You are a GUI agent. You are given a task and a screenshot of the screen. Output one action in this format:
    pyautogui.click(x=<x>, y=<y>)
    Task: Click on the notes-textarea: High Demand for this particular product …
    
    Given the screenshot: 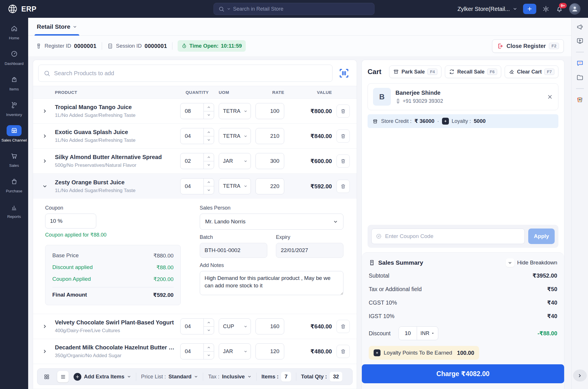 What is the action you would take?
    pyautogui.click(x=272, y=283)
    